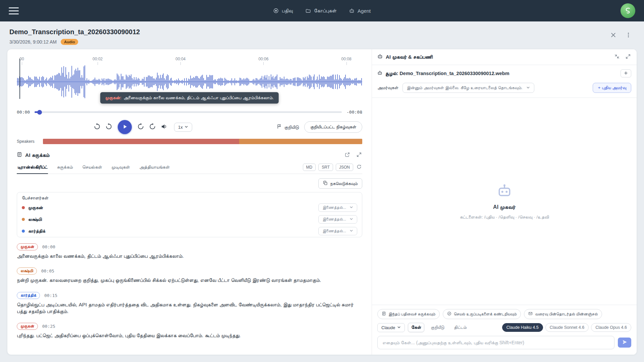  What do you see at coordinates (347, 155) in the screenshot?
I see `open-external-button` at bounding box center [347, 155].